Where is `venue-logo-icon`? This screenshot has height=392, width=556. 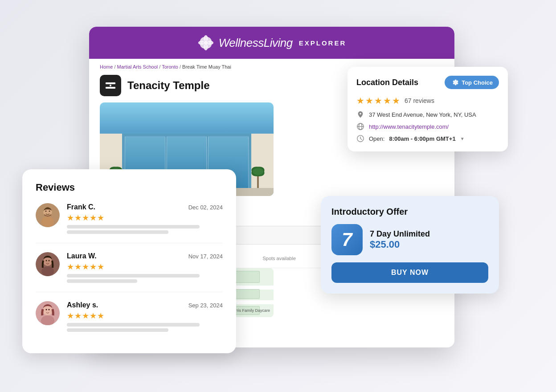
venue-logo-icon is located at coordinates (110, 86).